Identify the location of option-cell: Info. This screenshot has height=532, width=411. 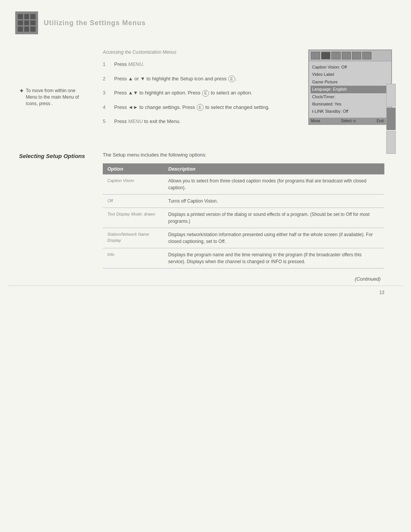
(133, 258).